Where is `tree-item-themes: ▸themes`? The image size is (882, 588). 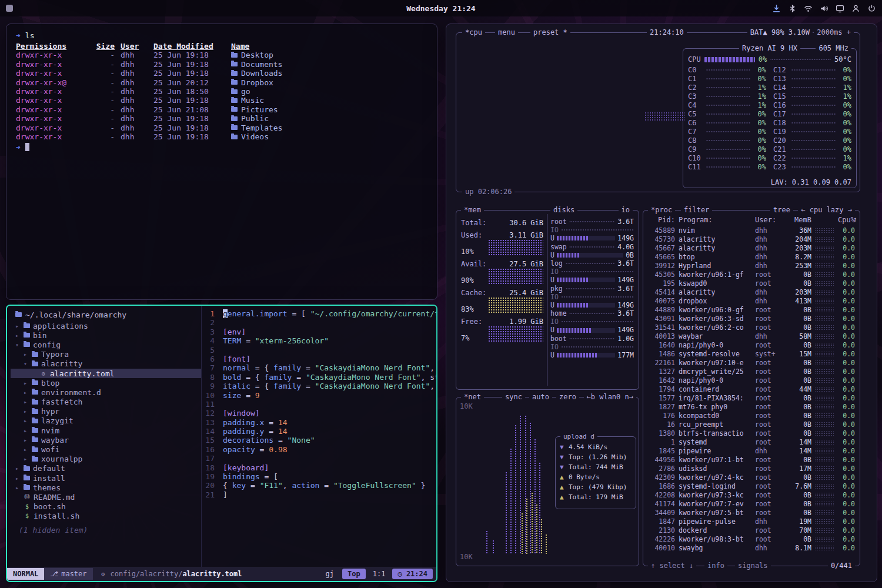
tree-item-themes: ▸themes is located at coordinates (106, 487).